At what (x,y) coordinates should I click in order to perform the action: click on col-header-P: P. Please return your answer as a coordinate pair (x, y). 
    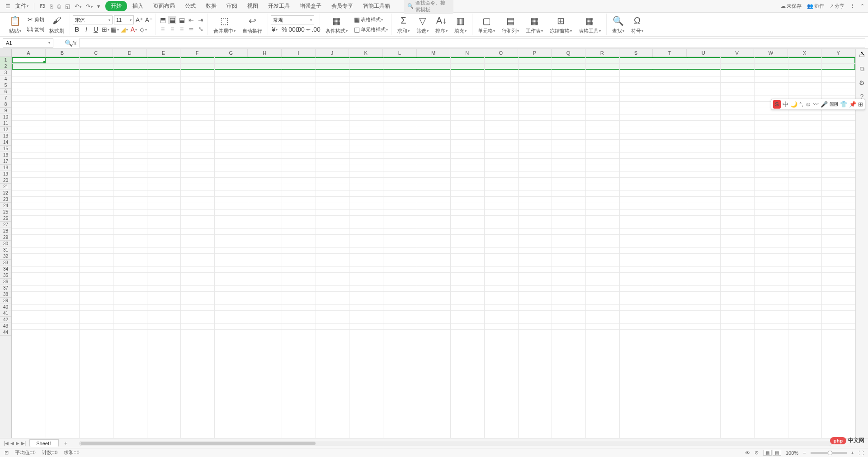
    Looking at the image, I should click on (535, 52).